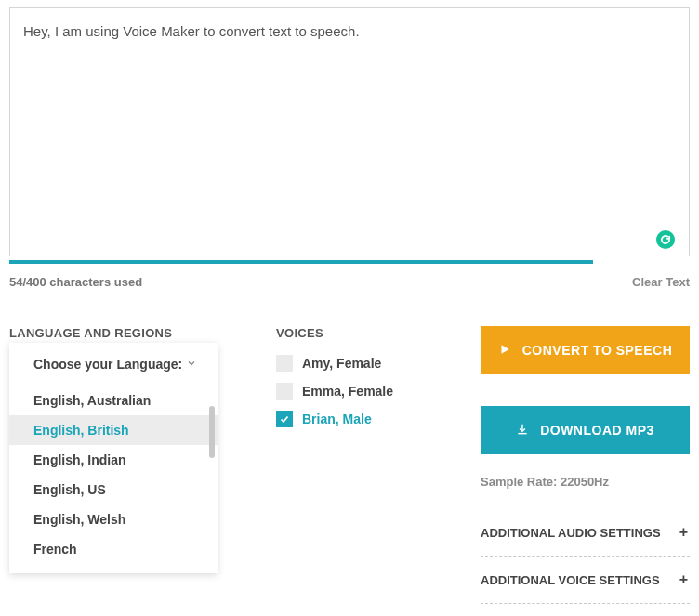 This screenshot has width=699, height=616. I want to click on additional-audio-settings-toggle: ADDITIONAL AUDIO SETTINGS +, so click(586, 533).